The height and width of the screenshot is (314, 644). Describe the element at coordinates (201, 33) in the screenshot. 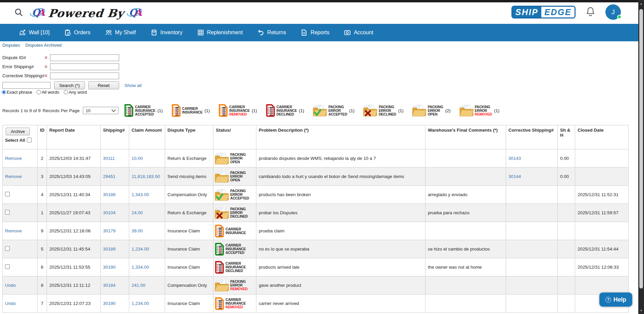

I see `replenishment-icon` at that location.